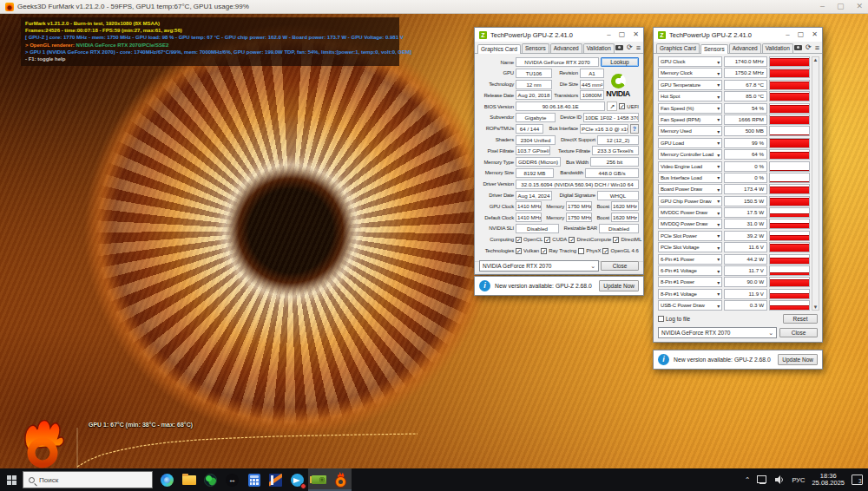 This screenshot has height=491, width=868. I want to click on chevron-down-icon: ▾, so click(719, 167).